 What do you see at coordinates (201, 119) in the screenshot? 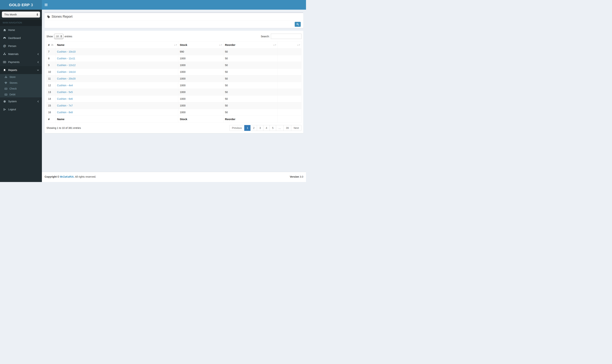
I see `footer-column-stock: Stock` at bounding box center [201, 119].